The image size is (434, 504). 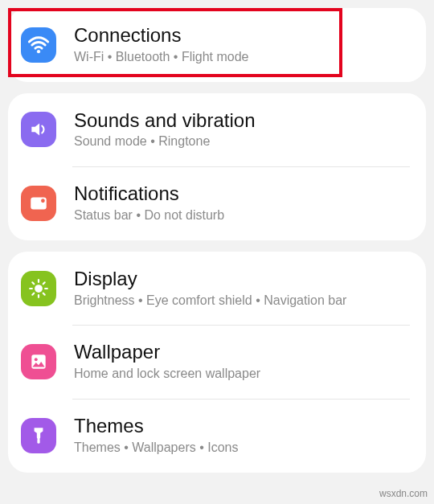 What do you see at coordinates (242, 362) in the screenshot?
I see `settings-item-text: Wallpaper Home and lock screen wallpaper` at bounding box center [242, 362].